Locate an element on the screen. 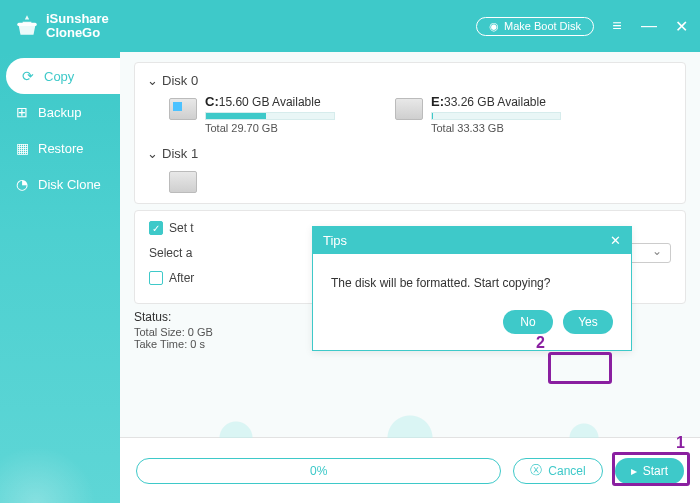 Image resolution: width=700 pixels, height=503 pixels. progress-bar: 0% is located at coordinates (318, 471).